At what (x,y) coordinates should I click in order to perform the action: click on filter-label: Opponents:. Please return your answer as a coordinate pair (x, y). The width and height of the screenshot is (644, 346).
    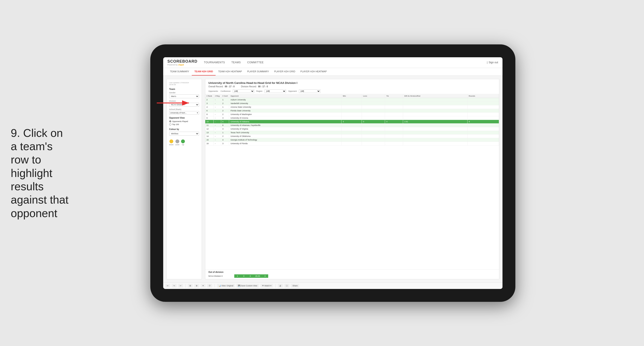
    Looking at the image, I should click on (214, 91).